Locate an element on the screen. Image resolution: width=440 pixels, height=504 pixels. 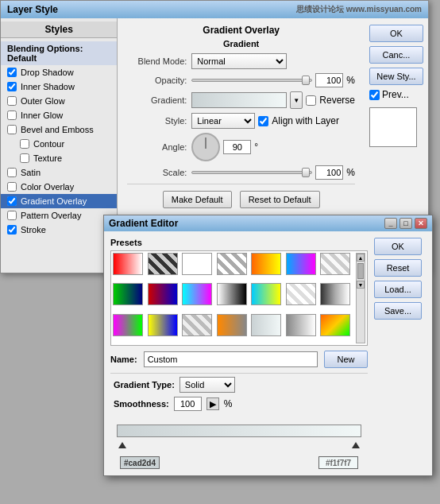
stop-right-color: #f1f7f7 is located at coordinates (338, 463).